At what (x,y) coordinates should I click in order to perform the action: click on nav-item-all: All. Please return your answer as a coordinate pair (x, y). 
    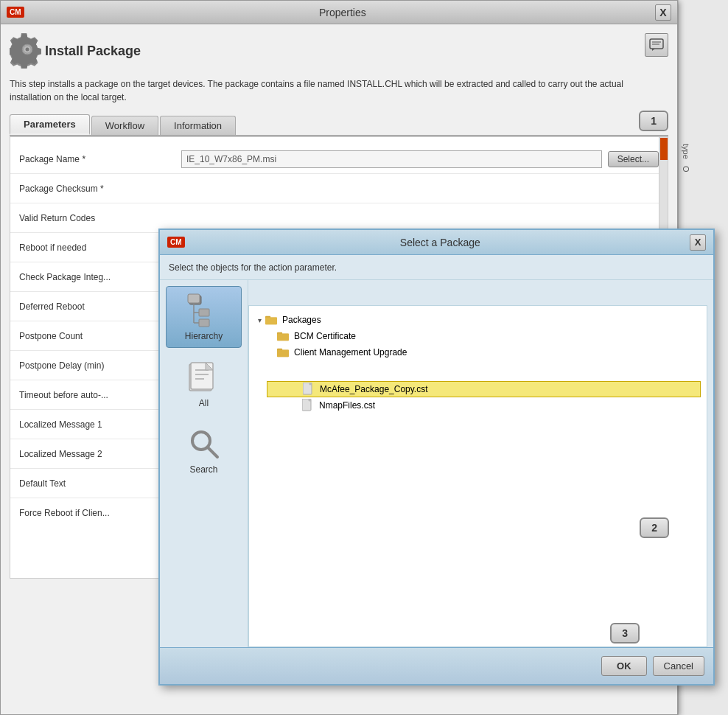
    Looking at the image, I should click on (203, 384).